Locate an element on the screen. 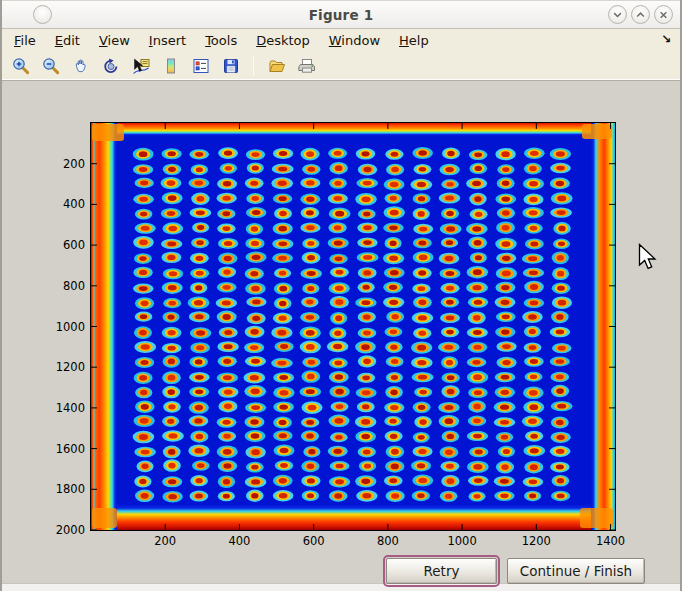 This screenshot has width=682, height=591. continue-finish-button: Continue / Finish is located at coordinates (576, 571).